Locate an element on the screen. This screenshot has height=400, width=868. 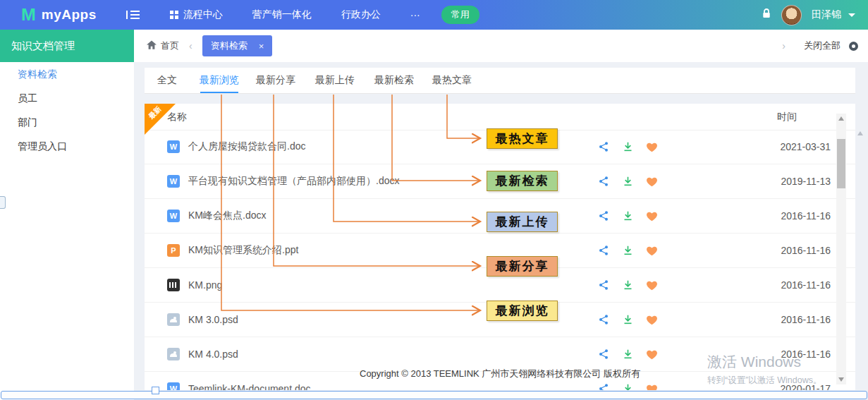
home-icon is located at coordinates (152, 46).